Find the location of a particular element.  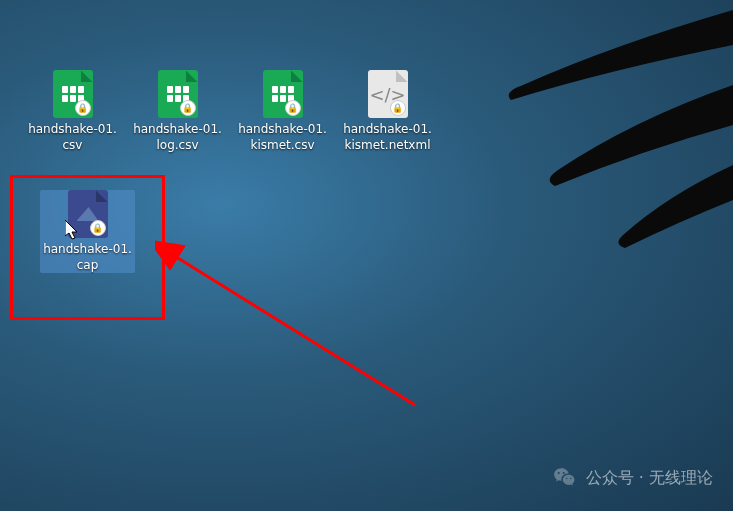

file-label: handshake-01. log.csv is located at coordinates (178, 138).